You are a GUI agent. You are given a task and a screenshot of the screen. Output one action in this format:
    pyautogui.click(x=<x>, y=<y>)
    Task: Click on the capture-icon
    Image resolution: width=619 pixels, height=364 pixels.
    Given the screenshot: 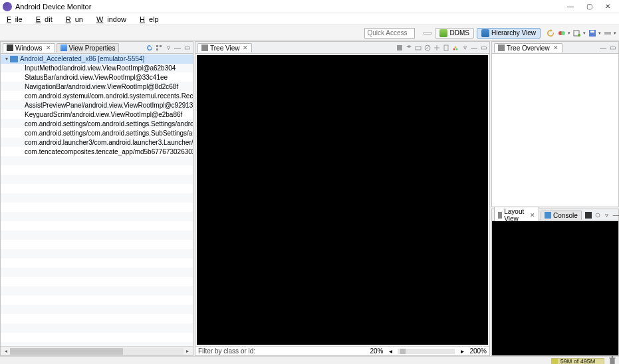 What is the action you would take?
    pyautogui.click(x=562, y=33)
    